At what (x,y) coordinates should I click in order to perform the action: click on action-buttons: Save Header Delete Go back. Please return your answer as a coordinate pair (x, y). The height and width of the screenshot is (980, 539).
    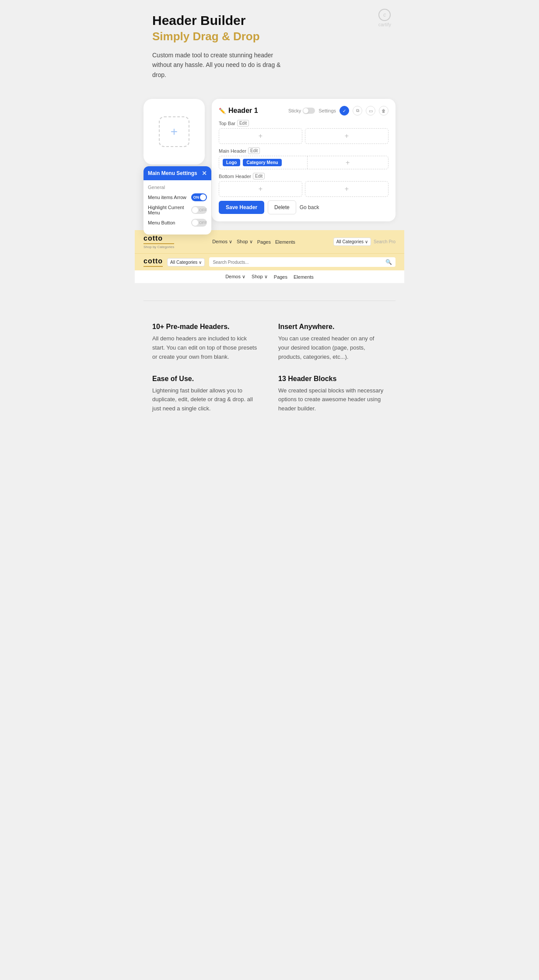
    Looking at the image, I should click on (304, 207).